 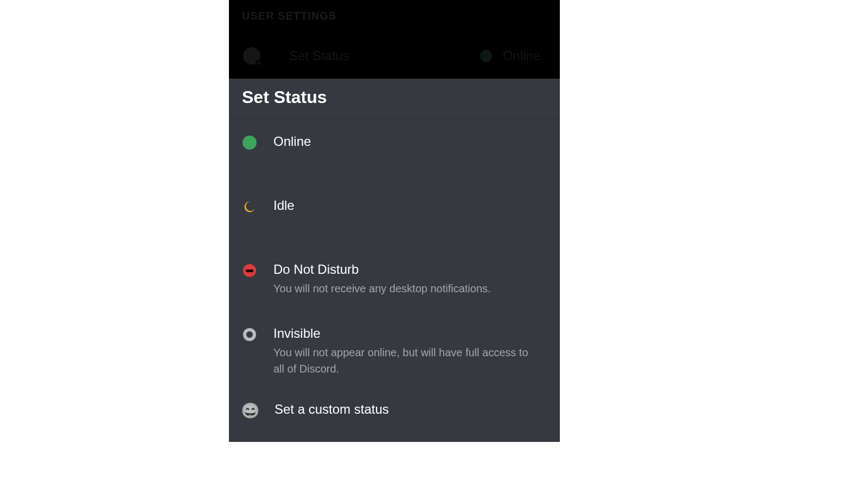 What do you see at coordinates (394, 282) in the screenshot?
I see `status-option-dnd: Do Not Disturb You will not receive any …` at bounding box center [394, 282].